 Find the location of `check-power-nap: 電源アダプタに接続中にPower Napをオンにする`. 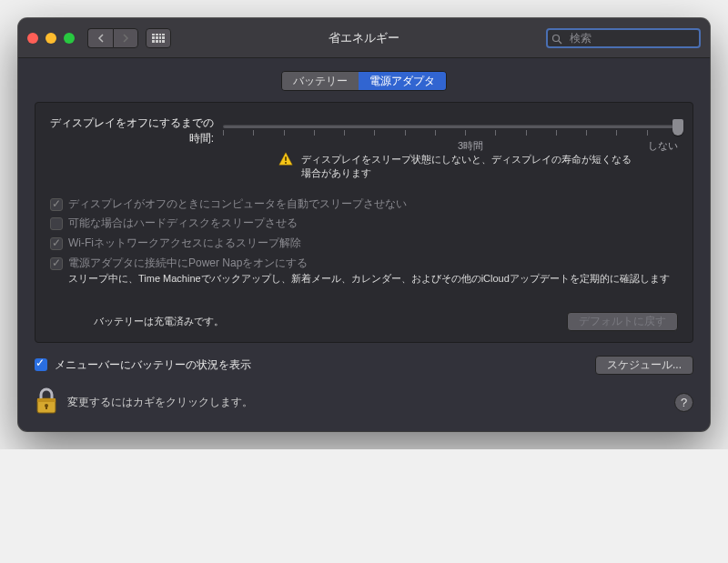

check-power-nap: 電源アダプタに接続中にPower Napをオンにする is located at coordinates (364, 264).